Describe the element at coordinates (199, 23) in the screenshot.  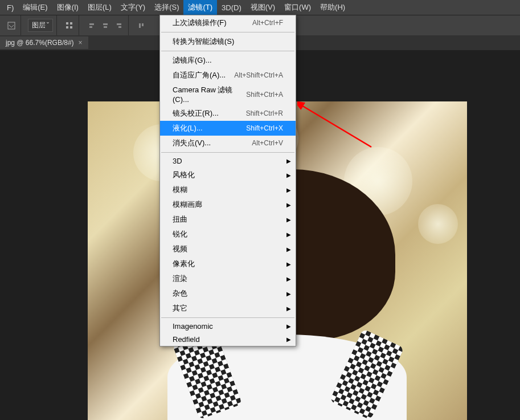
I see `menu-item-label: 上次滤镜操作(F)` at that location.